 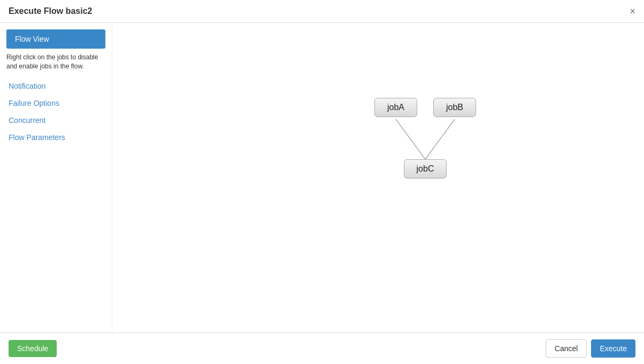 I want to click on sidebar-item-failure-options: Failure Options, so click(x=56, y=103).